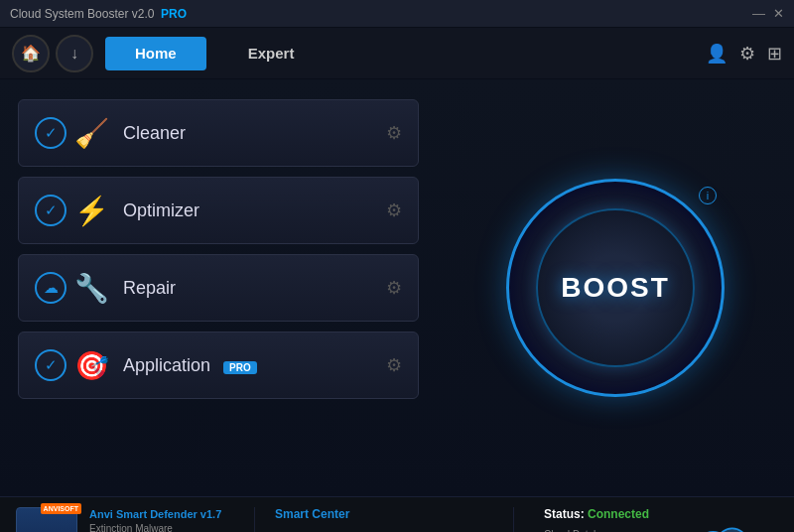 The height and width of the screenshot is (532, 794). What do you see at coordinates (74, 54) in the screenshot?
I see `download-icon: ↓` at bounding box center [74, 54].